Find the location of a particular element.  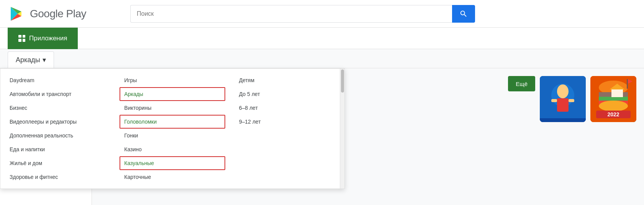

dropdown-item-cards: Карточные is located at coordinates (172, 177).